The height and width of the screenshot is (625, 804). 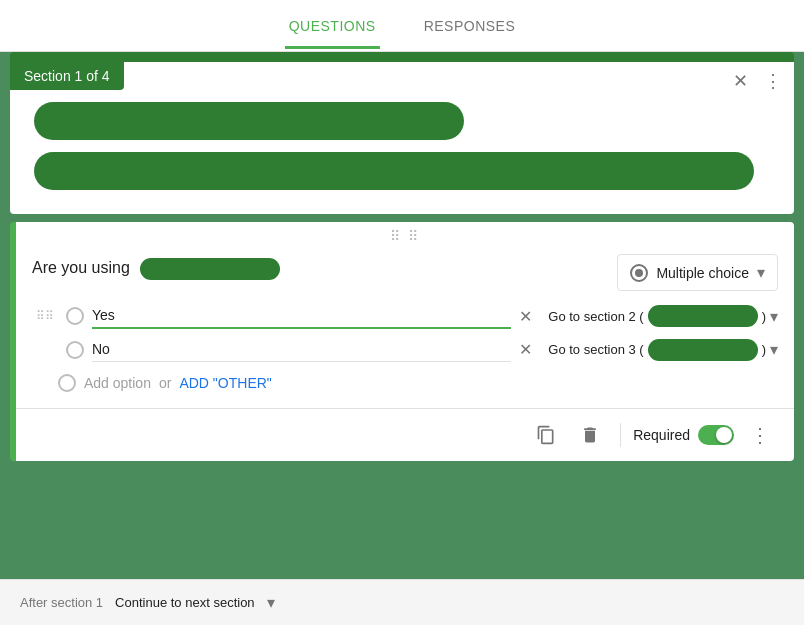 I want to click on tab-questions: QUESTIONS, so click(x=332, y=26).